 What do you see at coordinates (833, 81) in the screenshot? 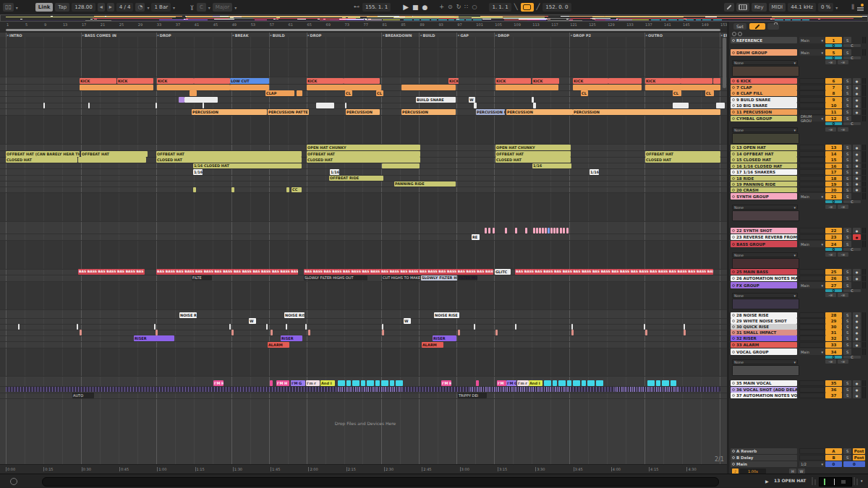
I see `track-number: 6` at bounding box center [833, 81].